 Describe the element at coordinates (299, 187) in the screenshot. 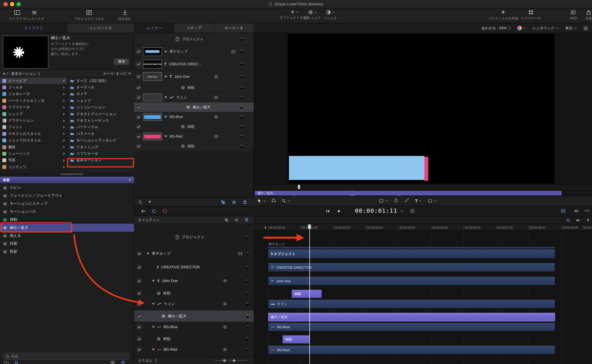

I see `mini-timeline-playhead` at that location.